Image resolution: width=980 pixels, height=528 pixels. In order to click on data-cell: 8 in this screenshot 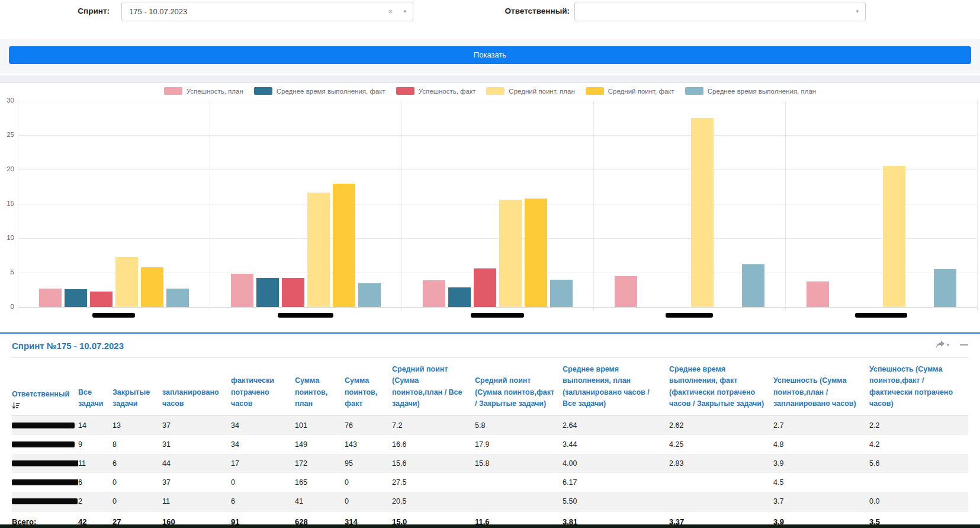, I will do `click(137, 444)`.